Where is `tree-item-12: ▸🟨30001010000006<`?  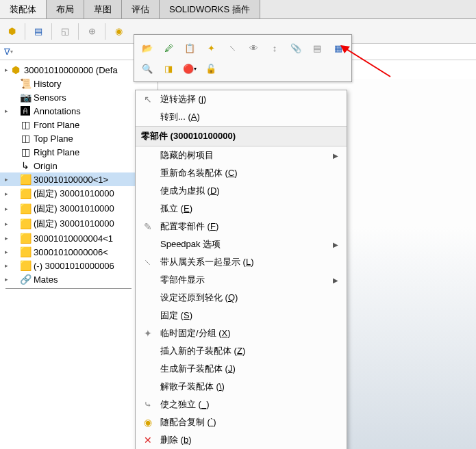 tree-item-12: ▸🟨30001010000006< is located at coordinates (68, 252).